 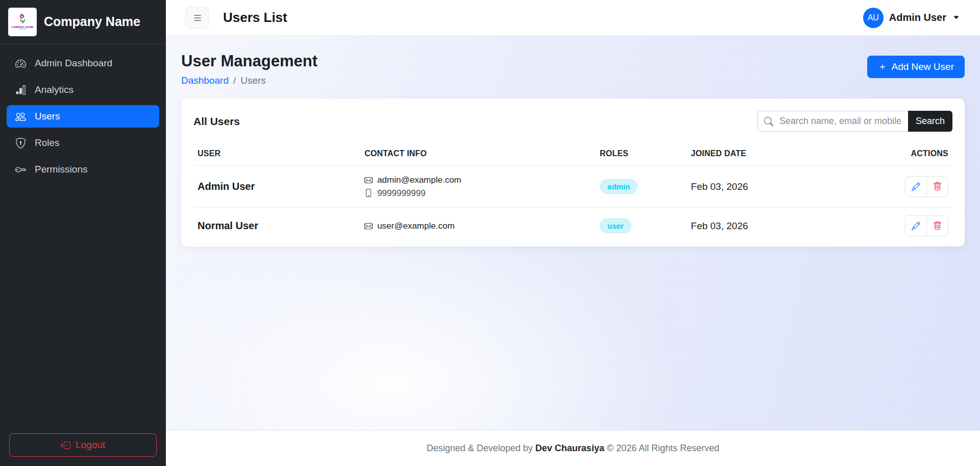 I want to click on page-header-title: Users List, so click(x=255, y=17).